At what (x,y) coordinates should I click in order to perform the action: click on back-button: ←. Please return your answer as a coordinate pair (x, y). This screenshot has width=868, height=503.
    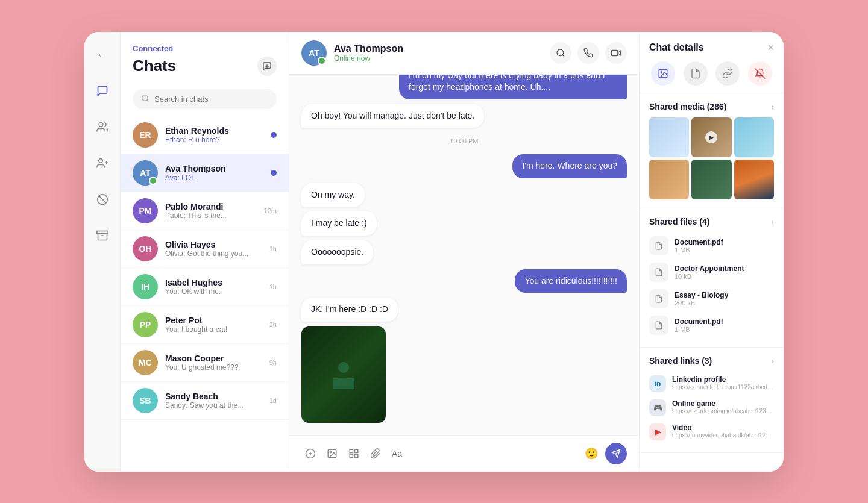
    Looking at the image, I should click on (102, 55).